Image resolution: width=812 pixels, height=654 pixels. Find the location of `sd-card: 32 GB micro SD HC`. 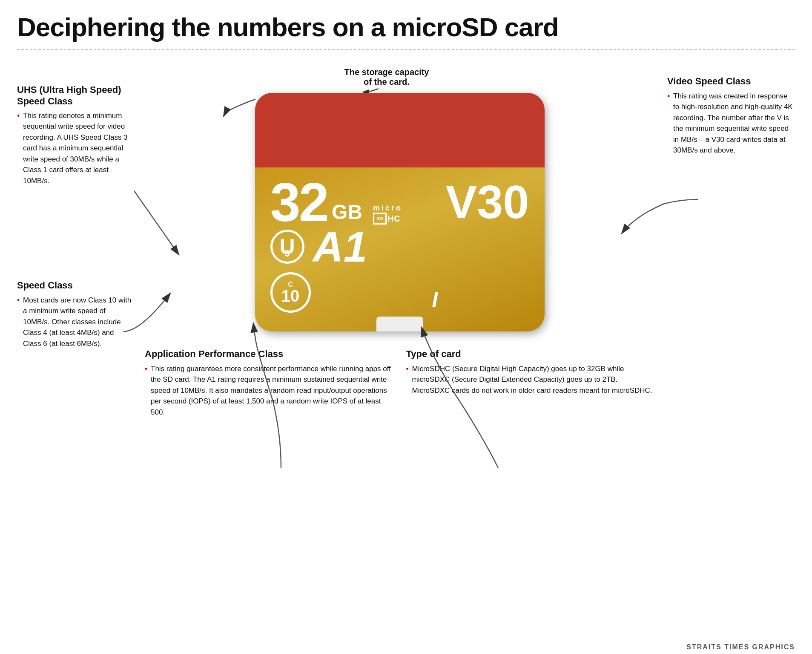

sd-card: 32 GB micro SD HC is located at coordinates (400, 212).